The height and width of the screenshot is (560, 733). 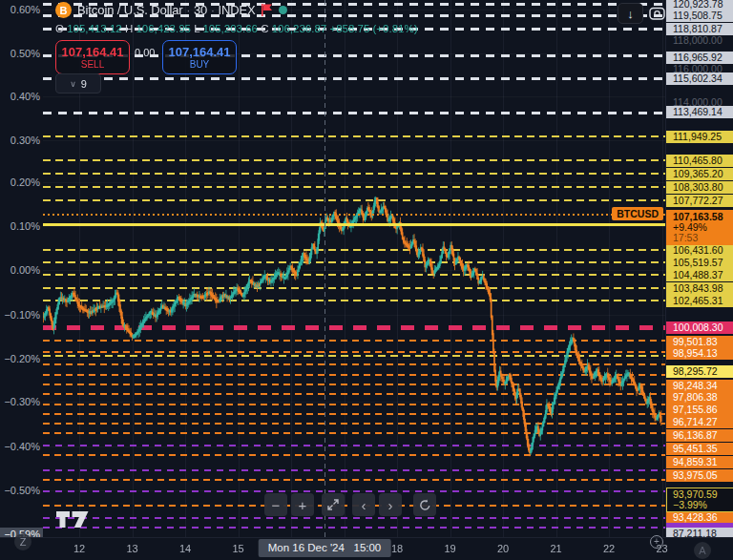 What do you see at coordinates (185, 549) in the screenshot?
I see `time-tick-label: 14` at bounding box center [185, 549].